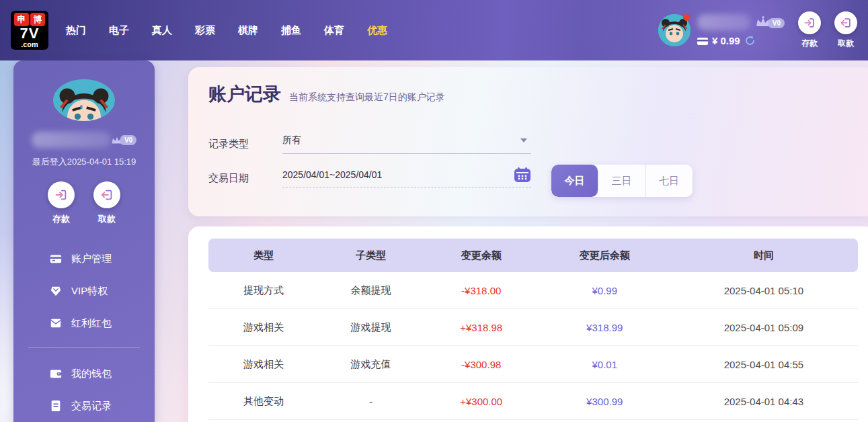 This screenshot has width=868, height=422. I want to click on vip-heart-icon, so click(56, 291).